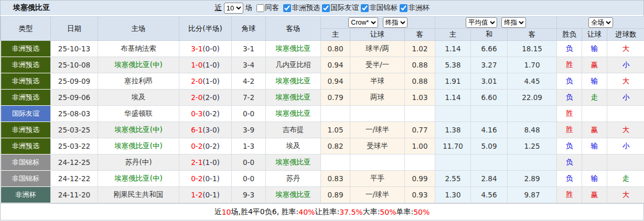  Describe the element at coordinates (532, 147) in the screenshot. I see `avg-away-cell: 1.25` at that location.